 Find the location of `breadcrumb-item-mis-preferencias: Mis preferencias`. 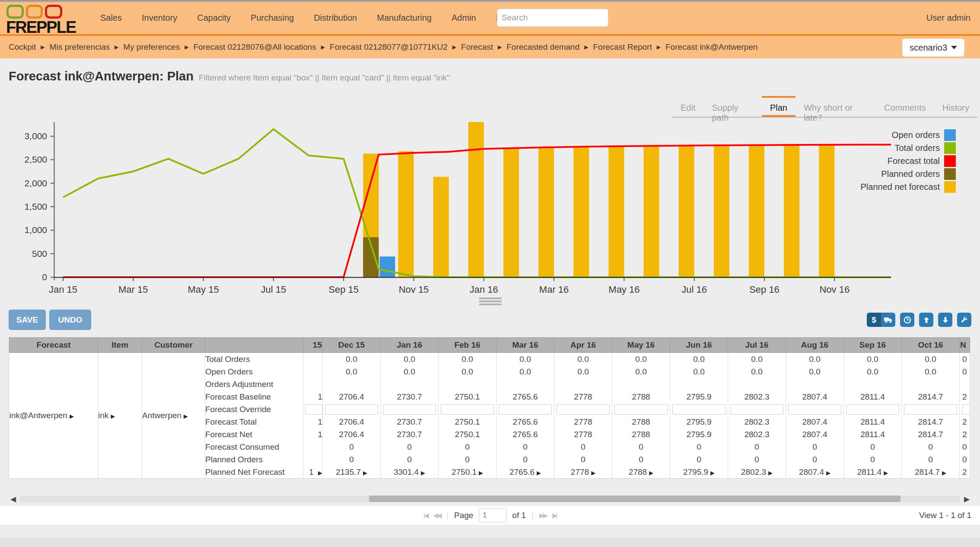

breadcrumb-item-mis-preferencias: Mis preferencias is located at coordinates (80, 47).